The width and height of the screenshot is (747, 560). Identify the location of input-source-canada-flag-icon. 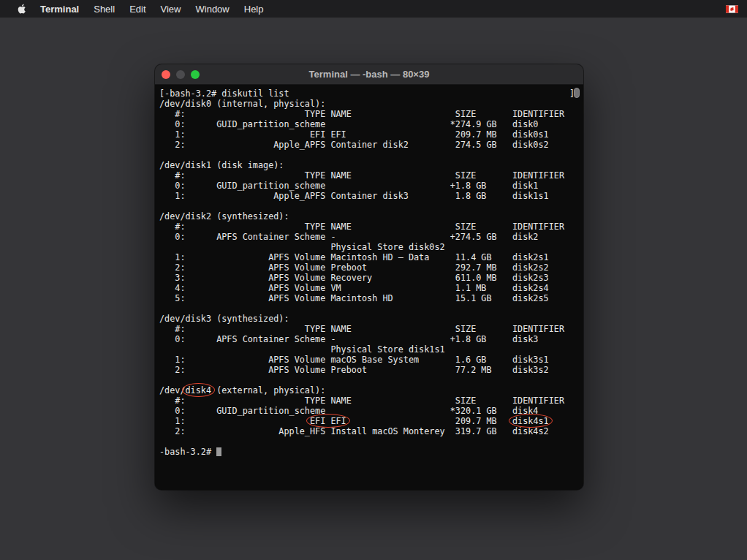
(732, 9).